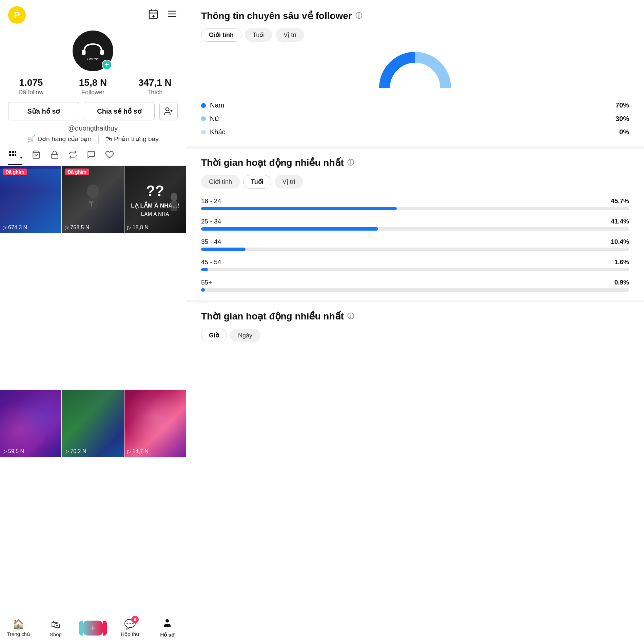  What do you see at coordinates (130, 624) in the screenshot?
I see `inbox-wrap: 💬 6` at bounding box center [130, 624].